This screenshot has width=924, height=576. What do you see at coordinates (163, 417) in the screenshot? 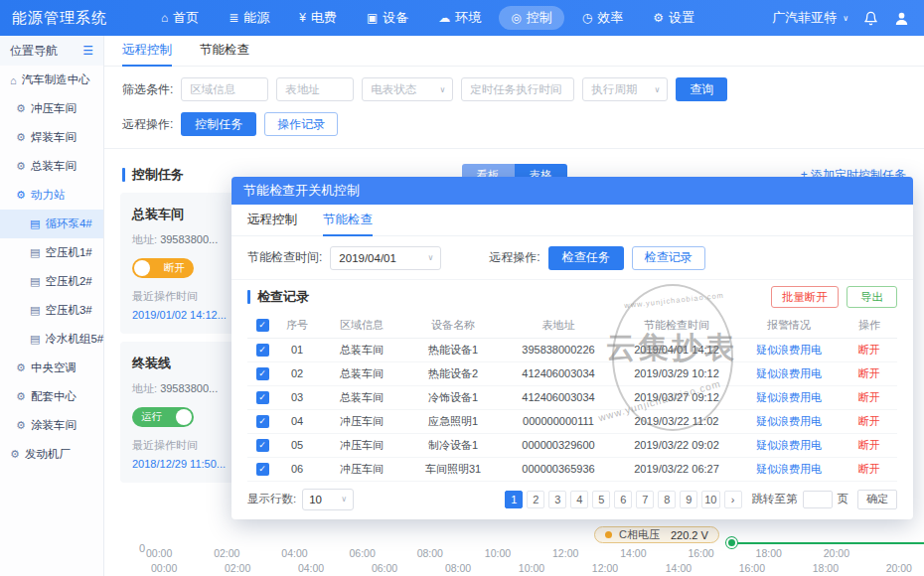
I see `power-toggle: 运行` at bounding box center [163, 417].